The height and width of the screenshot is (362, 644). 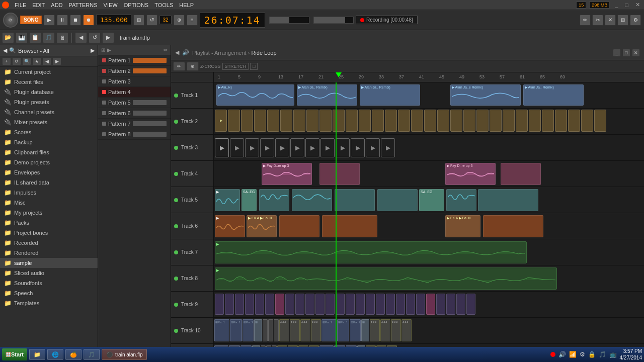 I want to click on browser-refresh: ↺, so click(x=95, y=38).